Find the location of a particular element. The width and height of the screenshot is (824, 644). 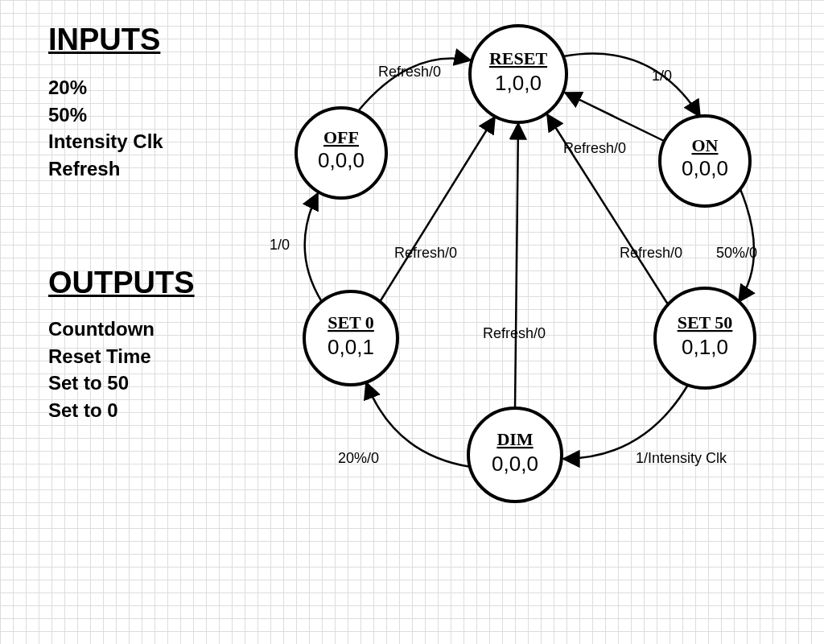

svg-text: 0,0,1 is located at coordinates (351, 347).